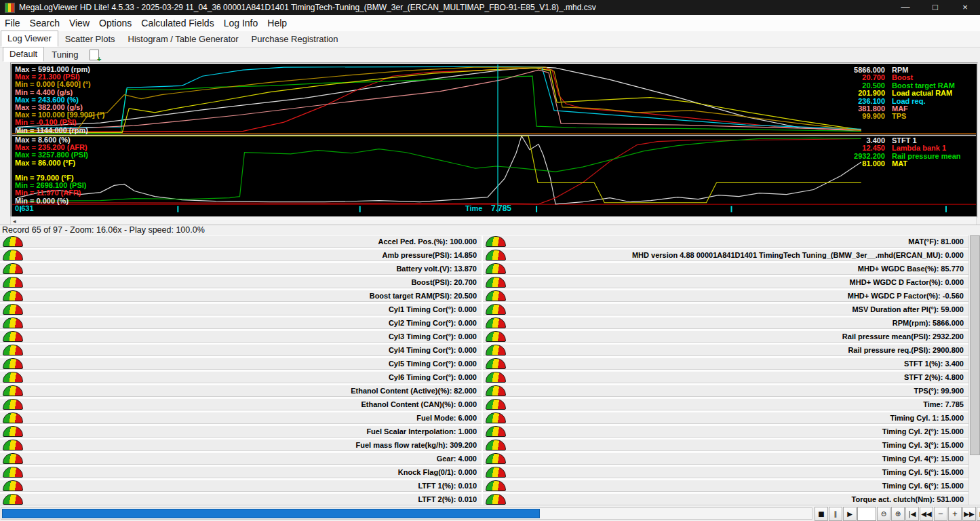 This screenshot has height=521, width=980. What do you see at coordinates (726, 296) in the screenshot?
I see `channel-row-mhd-wgdc-p-factor: MHD+ WGDC P Factor(%): -0.560` at bounding box center [726, 296].